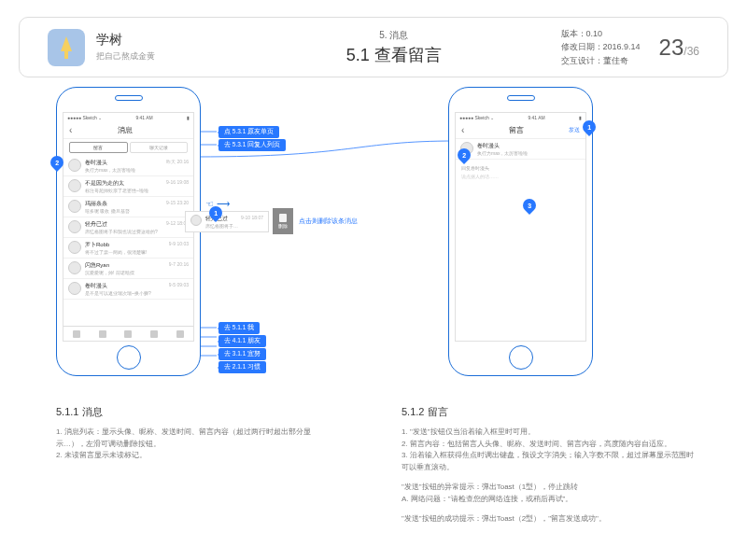 This screenshot has height=560, width=747. I want to click on section-number: 5. 消息, so click(394, 35).